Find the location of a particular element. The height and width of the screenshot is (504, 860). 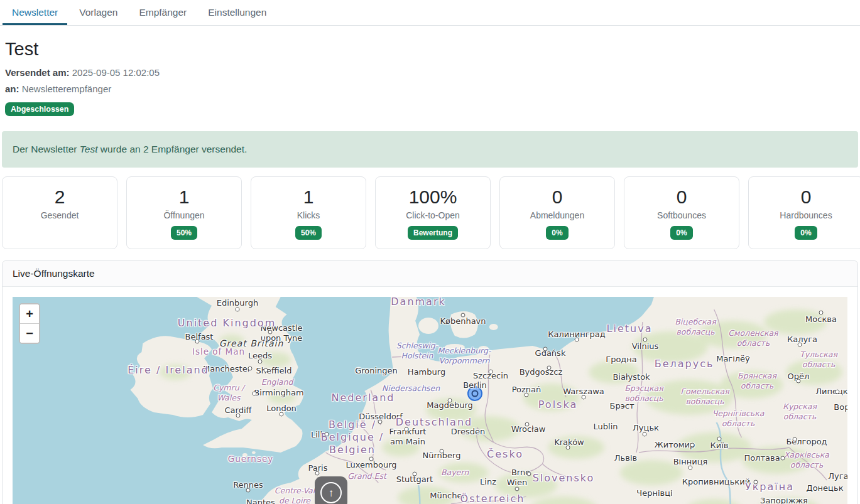

map-label: Калуга is located at coordinates (802, 340).